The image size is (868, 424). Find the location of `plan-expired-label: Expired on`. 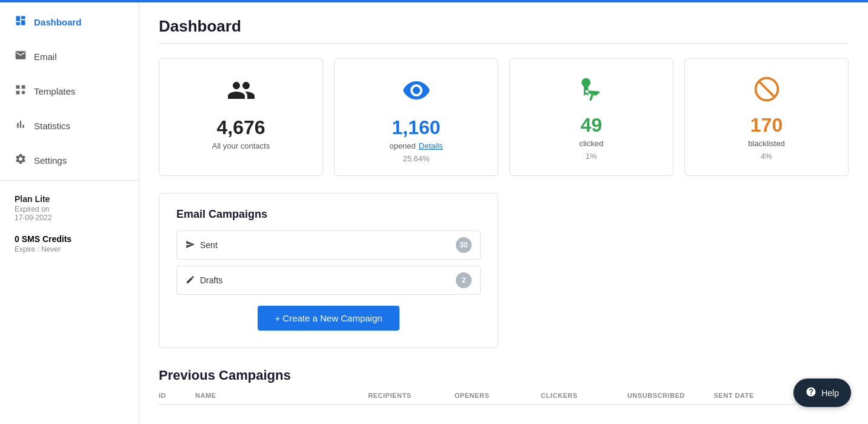

plan-expired-label: Expired on is located at coordinates (69, 209).